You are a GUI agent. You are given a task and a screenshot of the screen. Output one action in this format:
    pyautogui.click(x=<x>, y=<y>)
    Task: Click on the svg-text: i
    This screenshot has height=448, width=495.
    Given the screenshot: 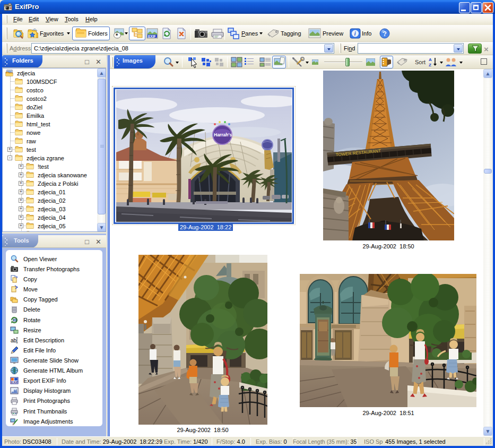 What is the action you would take?
    pyautogui.click(x=355, y=34)
    